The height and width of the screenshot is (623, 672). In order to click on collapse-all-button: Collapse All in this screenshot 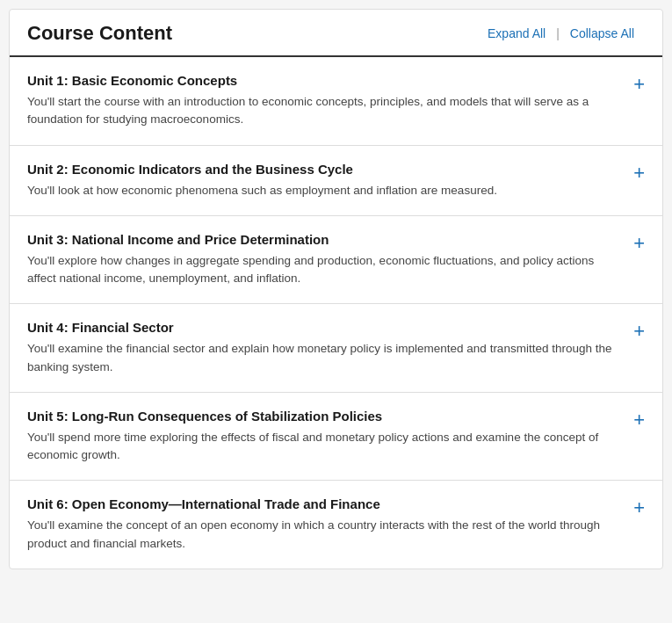, I will do `click(603, 33)`.